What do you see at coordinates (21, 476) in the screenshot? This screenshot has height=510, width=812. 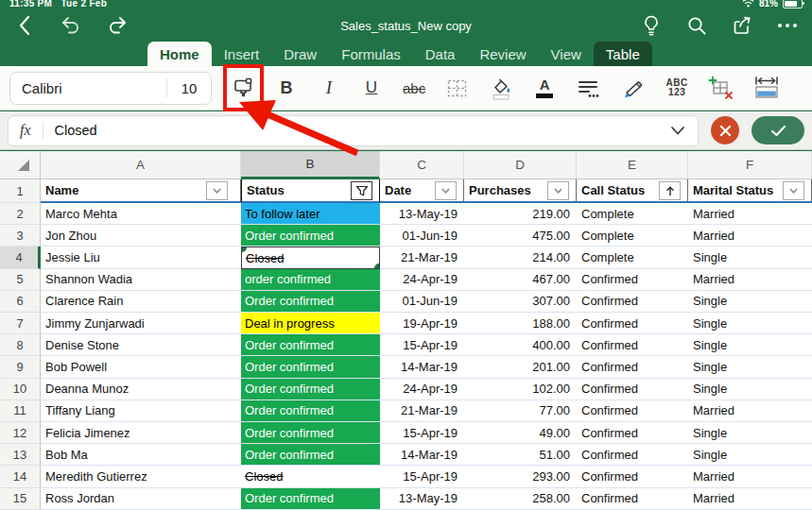 I see `row-number-14: 14` at bounding box center [21, 476].